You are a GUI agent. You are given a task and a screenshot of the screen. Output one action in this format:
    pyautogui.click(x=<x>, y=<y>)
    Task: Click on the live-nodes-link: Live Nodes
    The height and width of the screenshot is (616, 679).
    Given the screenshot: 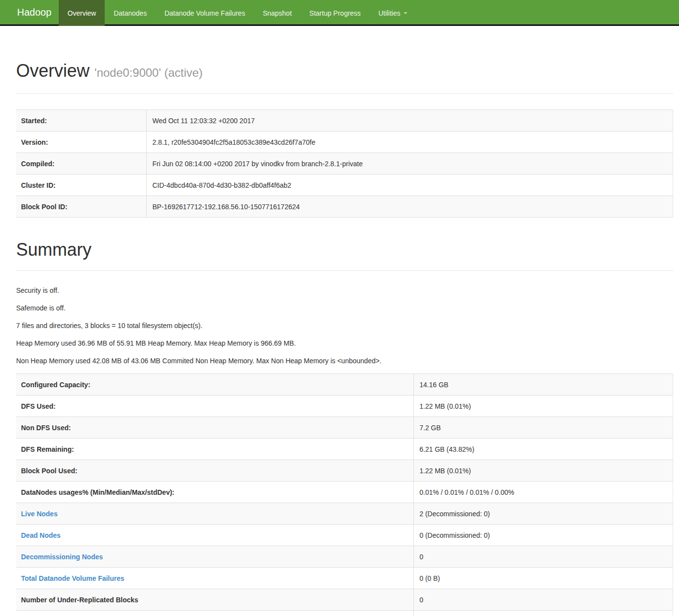 What is the action you would take?
    pyautogui.click(x=39, y=514)
    